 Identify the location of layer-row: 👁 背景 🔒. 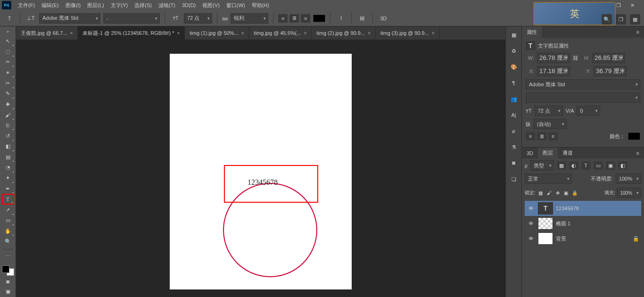
(583, 239).